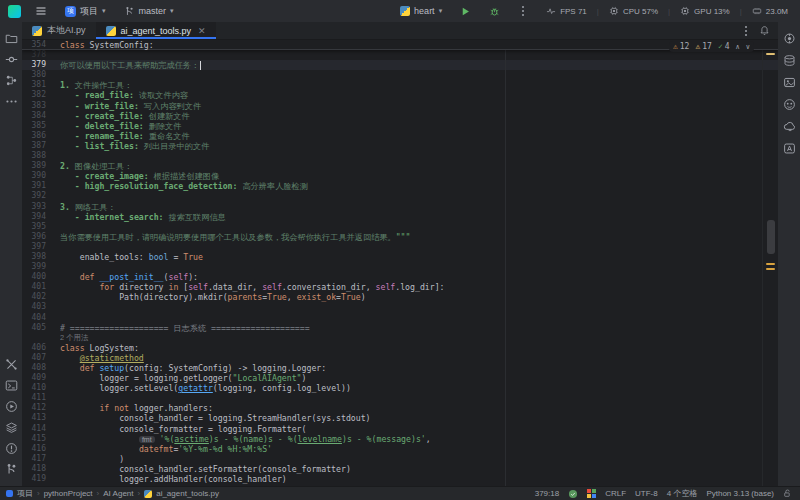 This screenshot has height=500, width=800. Describe the element at coordinates (41, 227) in the screenshot. I see `line-number-gutter: 395` at that location.